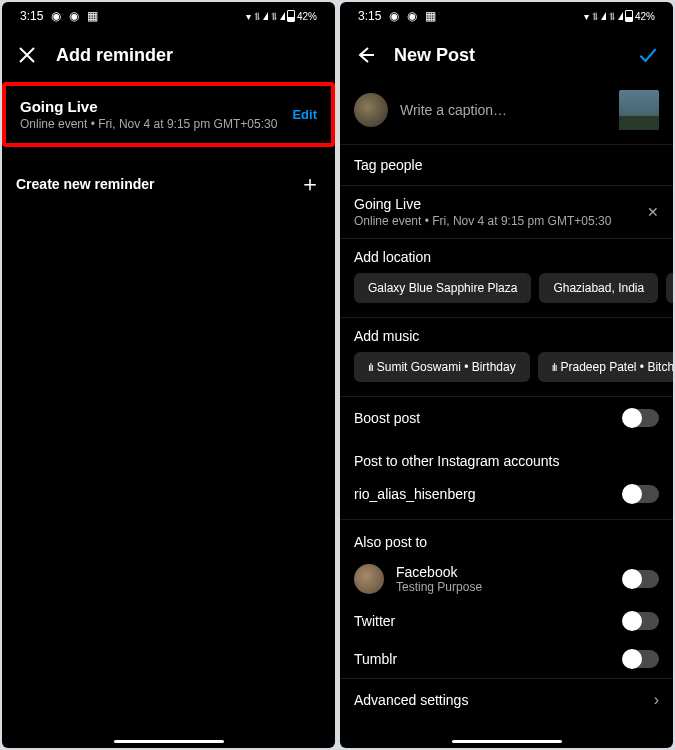  I want to click on boost-label: Boost post, so click(387, 418).